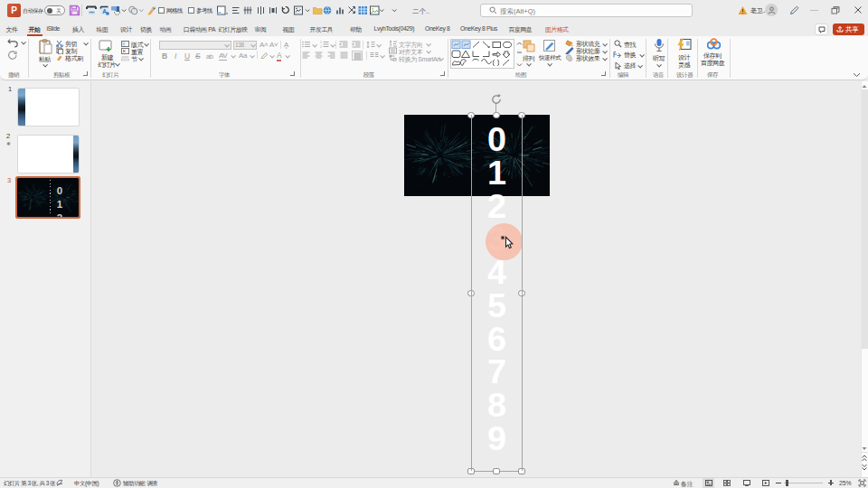  What do you see at coordinates (105, 11) in the screenshot?
I see `svg-text: A` at bounding box center [105, 11].